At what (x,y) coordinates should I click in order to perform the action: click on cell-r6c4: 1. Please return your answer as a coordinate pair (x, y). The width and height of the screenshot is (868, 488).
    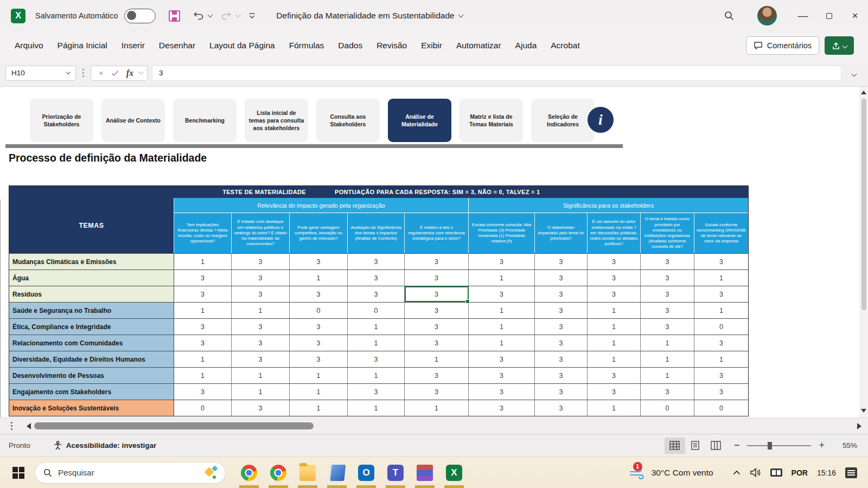
    Looking at the image, I should click on (376, 343).